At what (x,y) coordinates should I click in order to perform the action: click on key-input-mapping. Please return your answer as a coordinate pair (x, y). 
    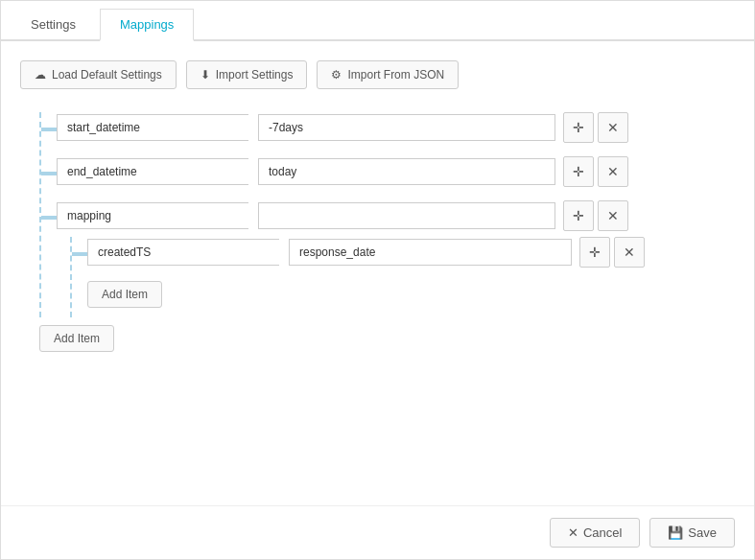
    Looking at the image, I should click on (153, 216).